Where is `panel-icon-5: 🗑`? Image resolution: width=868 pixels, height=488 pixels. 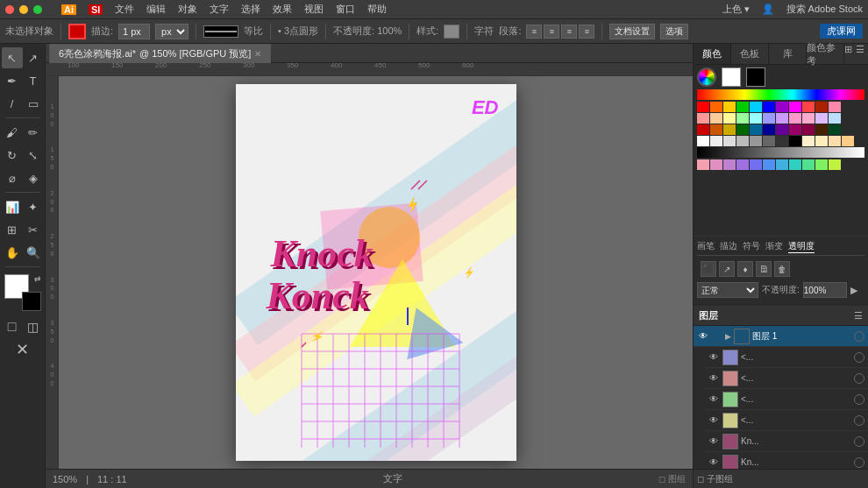 panel-icon-5: 🗑 is located at coordinates (782, 269).